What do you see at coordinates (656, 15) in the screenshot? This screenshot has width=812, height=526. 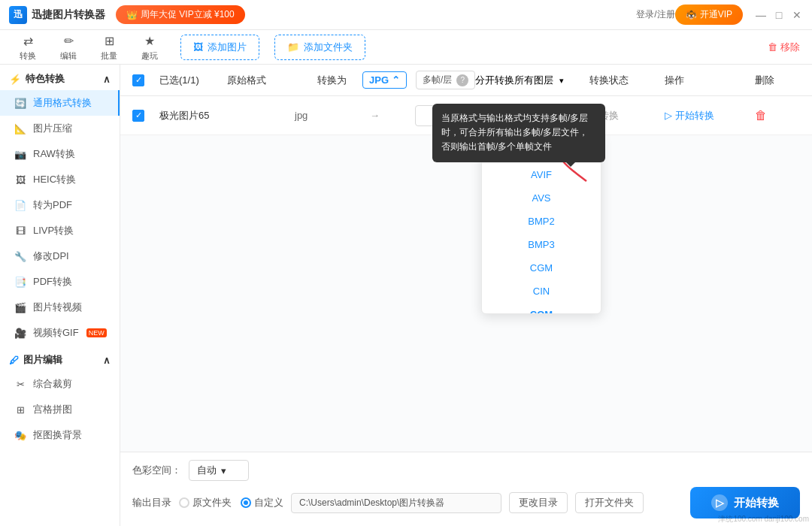 I see `title-actions: 登录/注册` at bounding box center [656, 15].